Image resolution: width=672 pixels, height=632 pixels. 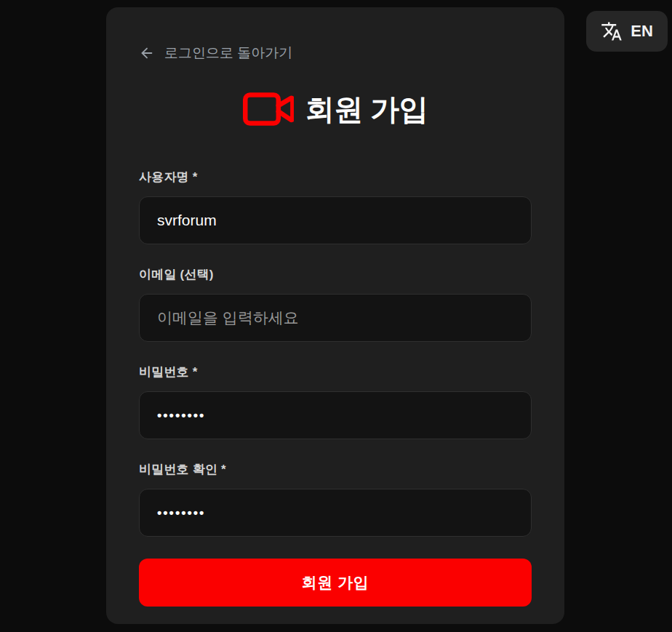 I want to click on password-confirm-field-group: 비밀번호 확인 *, so click(x=335, y=499).